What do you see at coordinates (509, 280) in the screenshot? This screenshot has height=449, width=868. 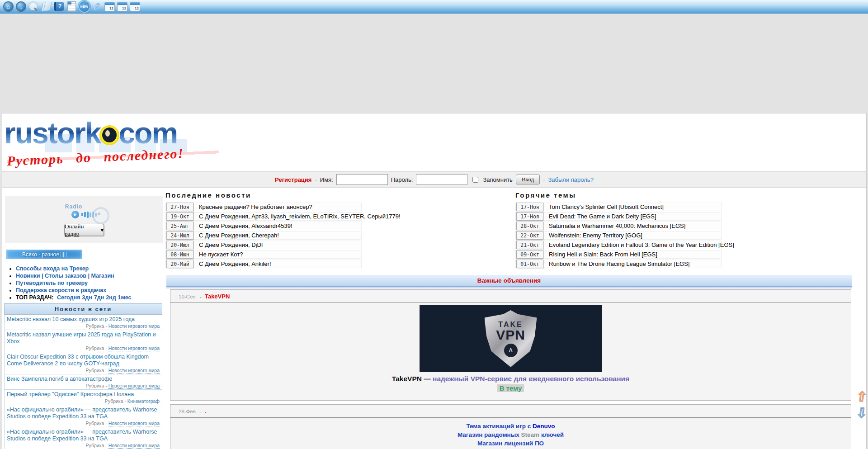 I see `announcements-title: Важные объявления` at bounding box center [509, 280].